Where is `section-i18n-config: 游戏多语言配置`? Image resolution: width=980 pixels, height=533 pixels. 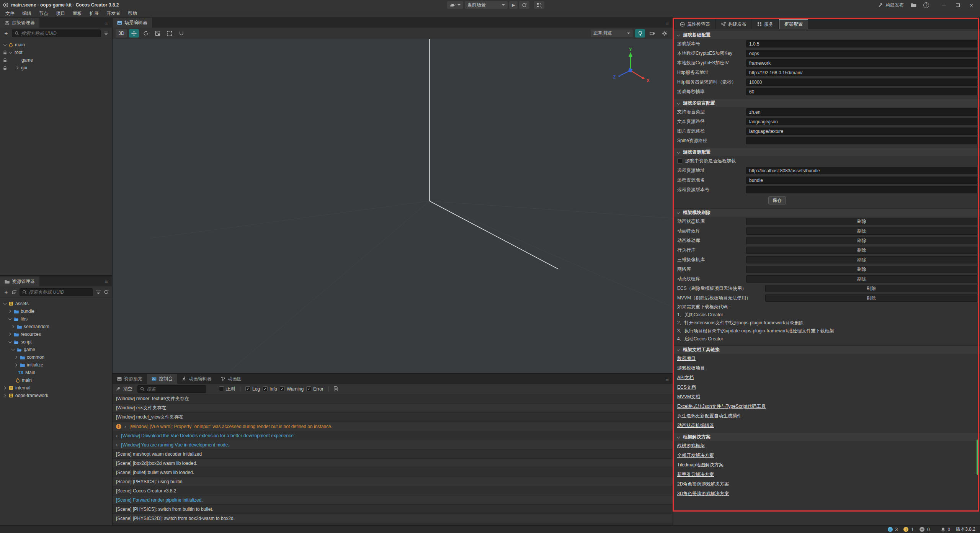 section-i18n-config: 游戏多语言配置 is located at coordinates (827, 103).